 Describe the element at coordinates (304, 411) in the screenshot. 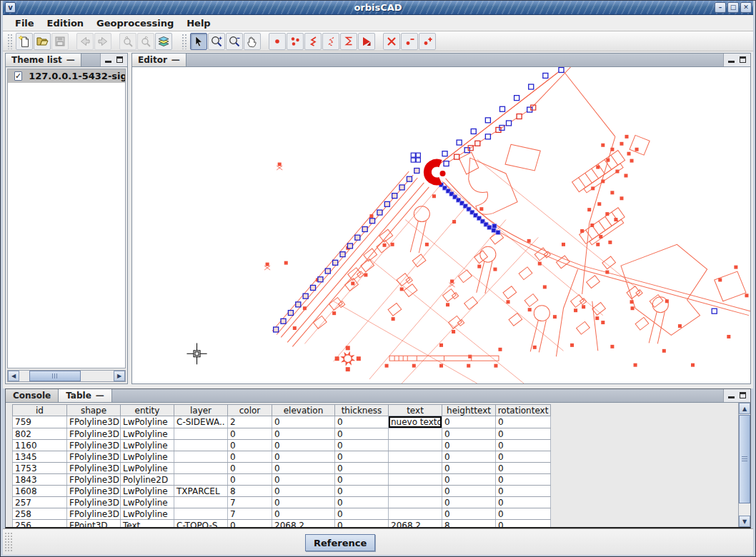

I see `column-header-elevation: elevation` at that location.